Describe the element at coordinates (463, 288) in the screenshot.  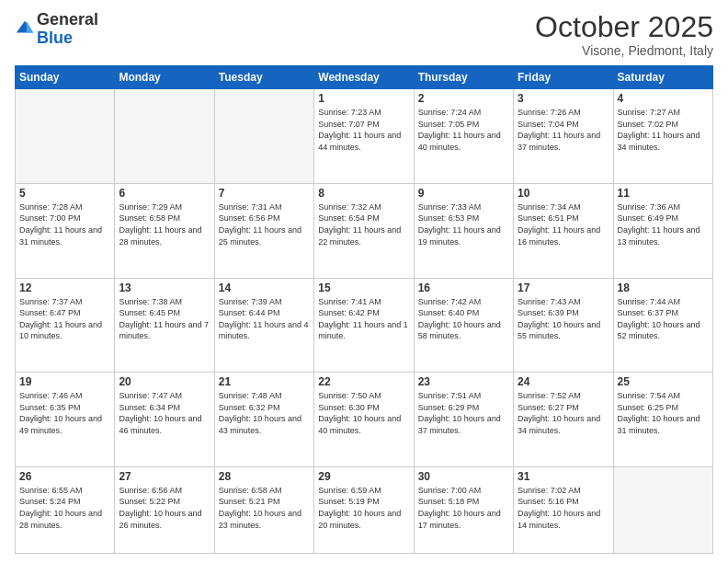
I see `day-number: 16` at that location.